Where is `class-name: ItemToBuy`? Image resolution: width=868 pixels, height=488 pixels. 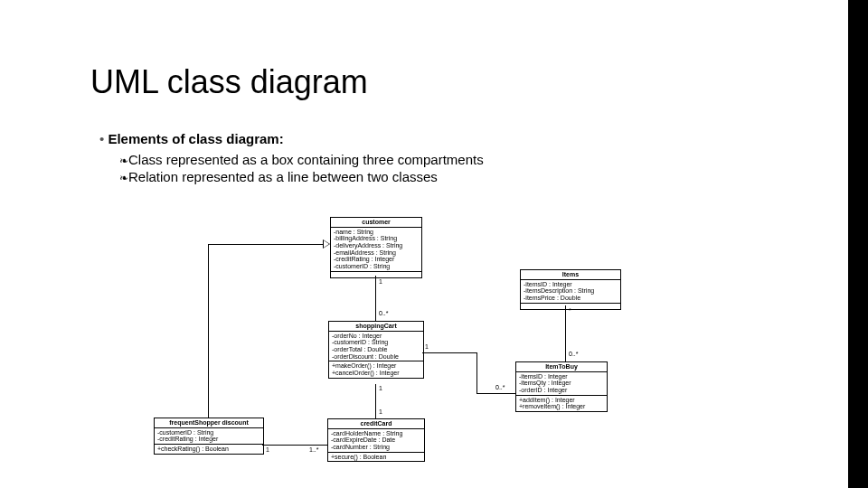 class-name: ItemToBuy is located at coordinates (561, 367).